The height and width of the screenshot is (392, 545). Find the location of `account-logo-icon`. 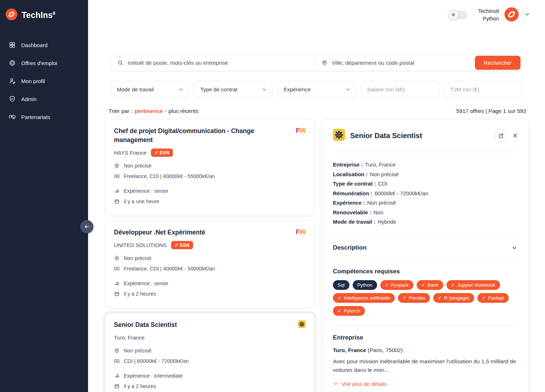

account-logo-icon is located at coordinates (512, 15).